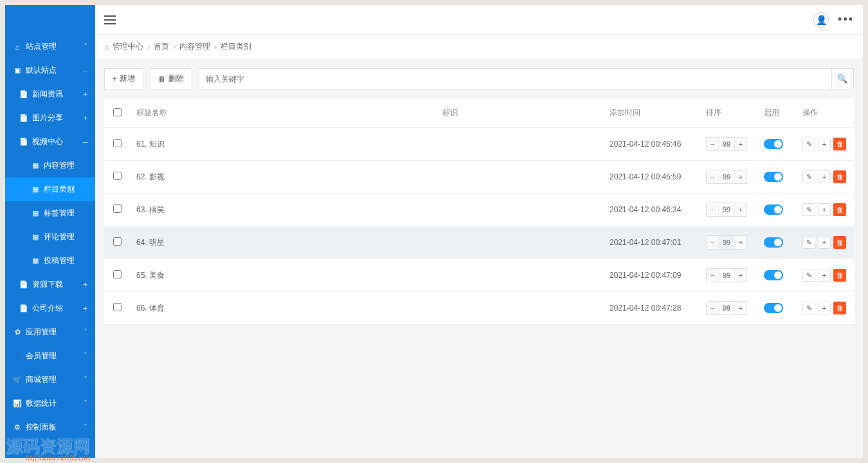 The width and height of the screenshot is (868, 463). Describe the element at coordinates (50, 71) in the screenshot. I see `sidebar-item: ▣ 默认站点 –` at that location.